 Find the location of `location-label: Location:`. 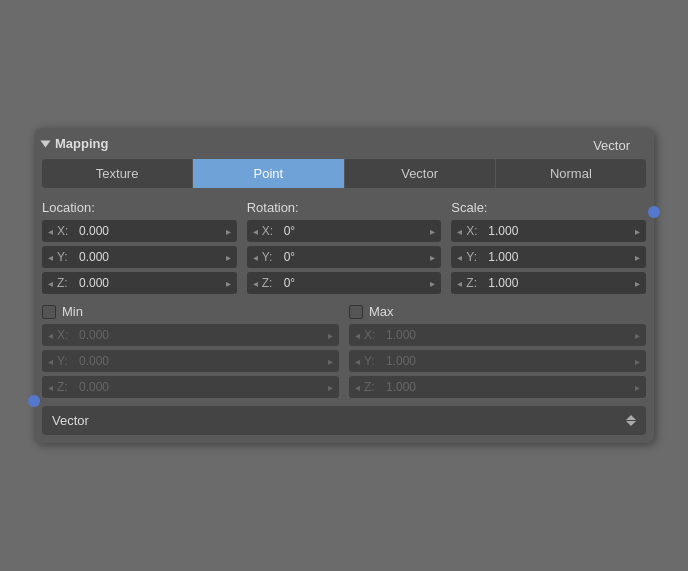

location-label: Location: is located at coordinates (140, 208).